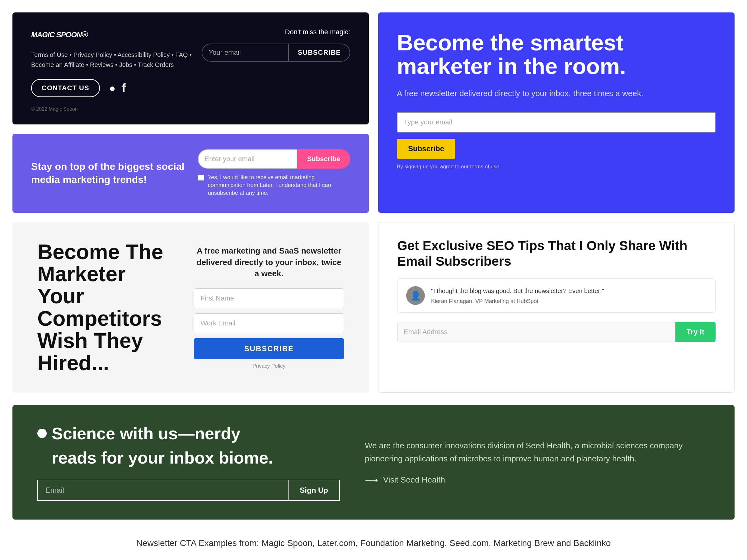 This screenshot has height=560, width=747. I want to click on copyright: © 2022 Magic Spoon, so click(111, 109).